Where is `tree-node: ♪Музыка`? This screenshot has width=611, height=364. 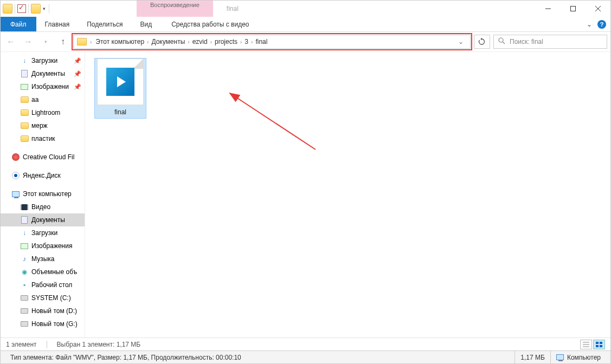 tree-node: ♪Музыка is located at coordinates (42, 259).